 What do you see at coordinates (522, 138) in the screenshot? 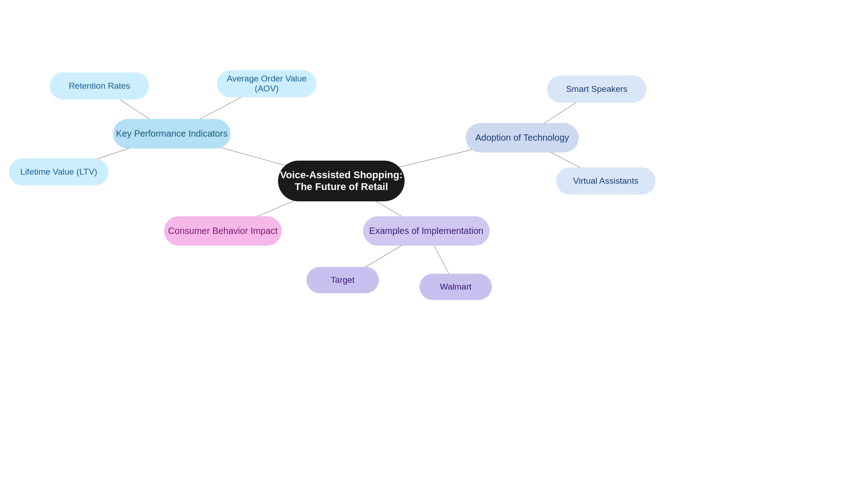
I see `technology-node: Adoption of Technology` at bounding box center [522, 138].